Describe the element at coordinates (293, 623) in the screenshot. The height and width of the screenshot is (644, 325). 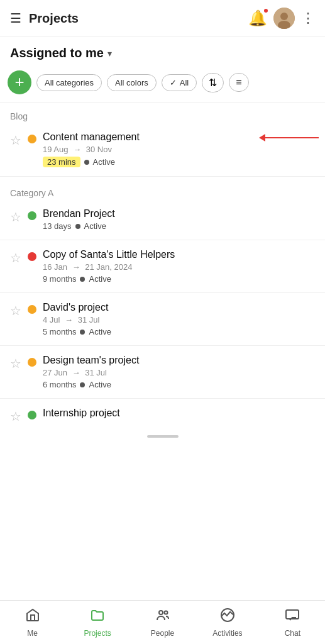
I see `nav-item-chat: Chat` at that location.